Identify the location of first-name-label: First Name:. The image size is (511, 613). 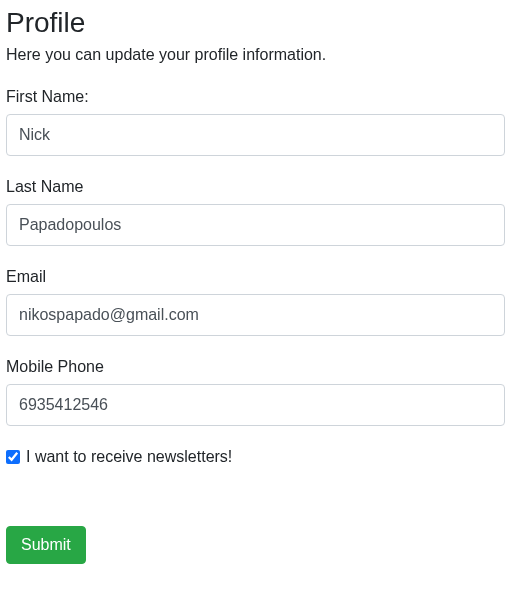
(256, 97).